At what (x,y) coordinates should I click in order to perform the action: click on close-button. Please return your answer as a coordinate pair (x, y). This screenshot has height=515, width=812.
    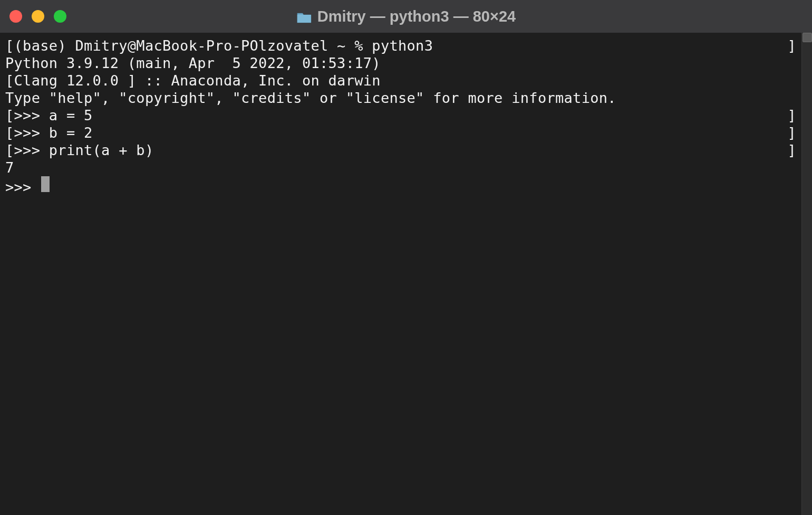
    Looking at the image, I should click on (16, 16).